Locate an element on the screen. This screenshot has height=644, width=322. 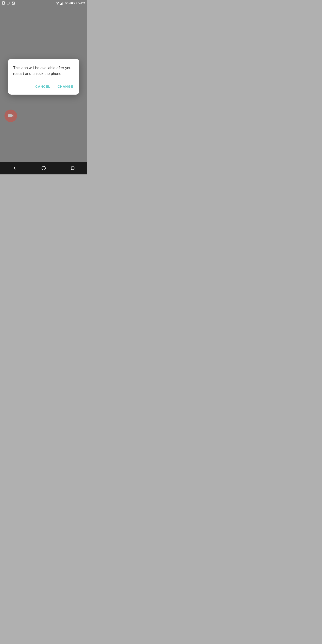
doc-icon is located at coordinates (4, 3).